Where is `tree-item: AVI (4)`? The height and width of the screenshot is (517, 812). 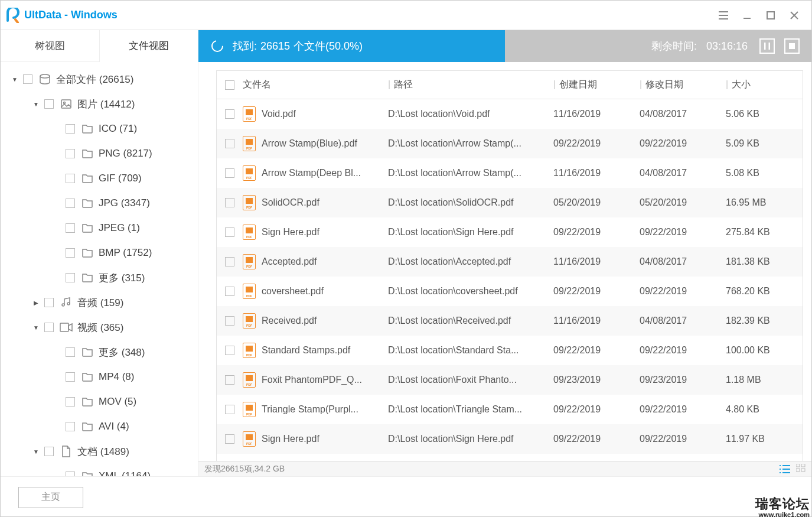
tree-item: AVI (4) is located at coordinates (99, 427).